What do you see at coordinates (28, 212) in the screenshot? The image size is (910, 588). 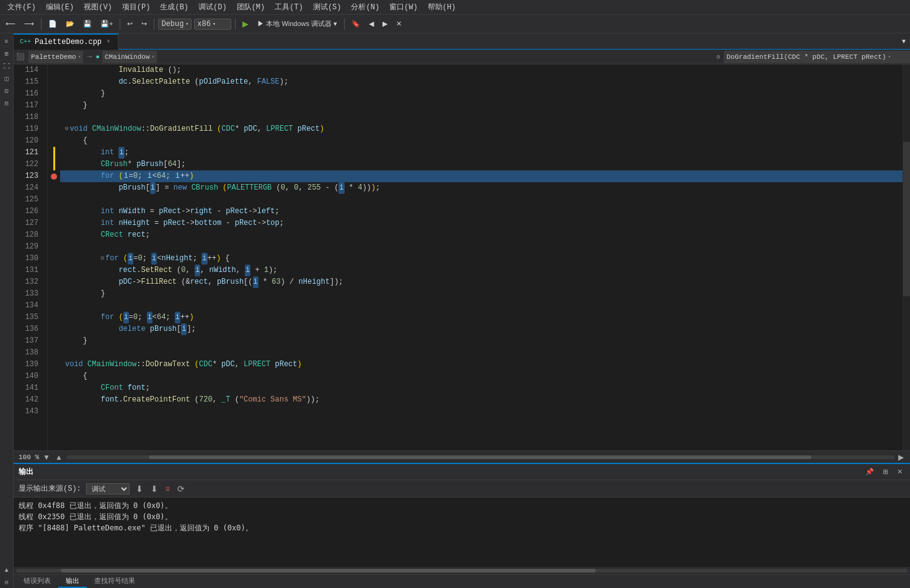 I see `ln-126: 126` at bounding box center [28, 212].